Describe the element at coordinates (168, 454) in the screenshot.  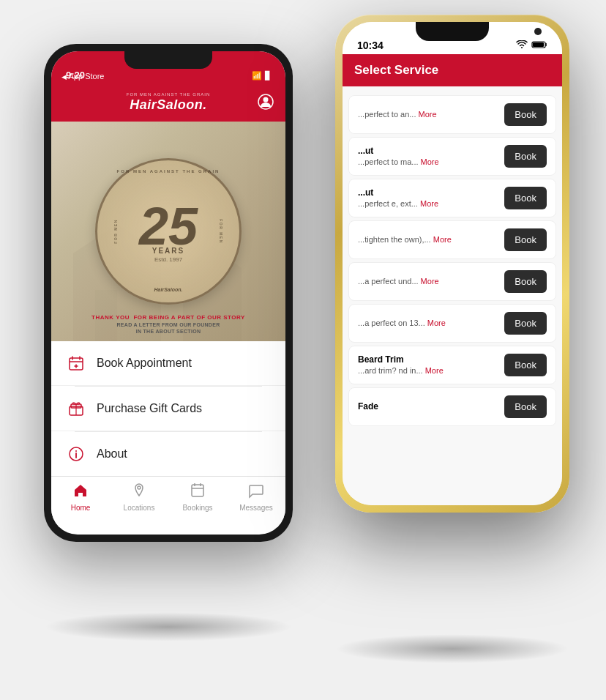
I see `menu-item-about: About` at that location.